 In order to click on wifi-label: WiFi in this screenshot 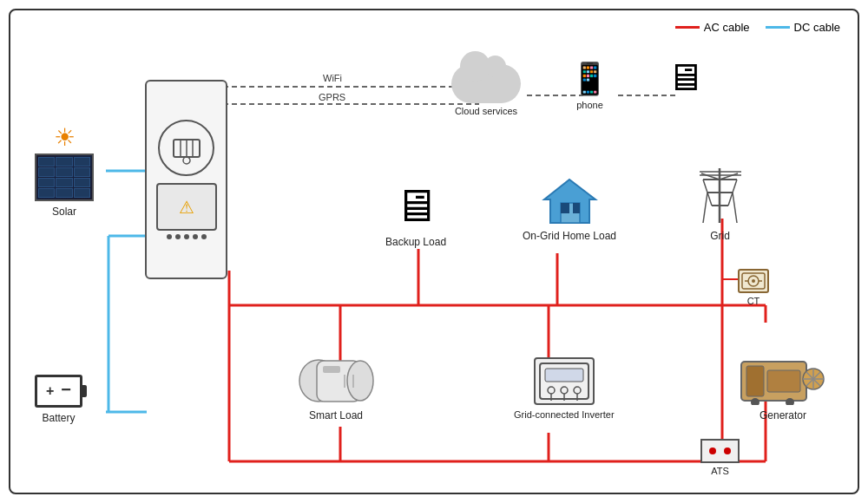, I will do `click(332, 78)`.